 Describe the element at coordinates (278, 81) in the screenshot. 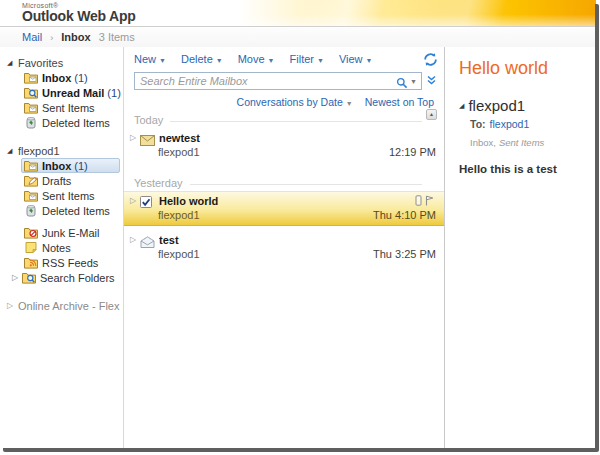

I see `search-box: ▼` at that location.